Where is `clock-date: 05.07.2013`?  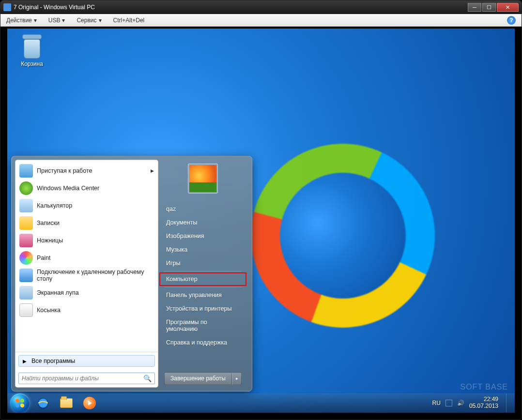
clock-date: 05.07.2013 is located at coordinates (484, 406).